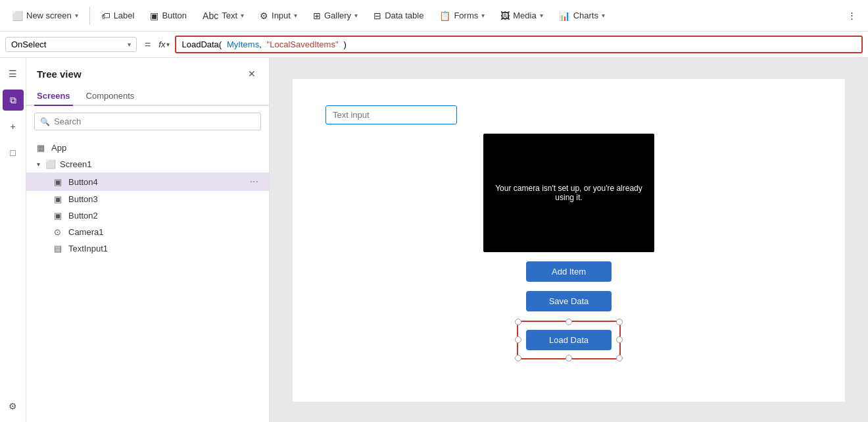 This screenshot has height=422, width=868. Describe the element at coordinates (264, 45) in the screenshot. I see `formula-code-text: LoadData( MyItems, "LocalSavedItems" )` at that location.